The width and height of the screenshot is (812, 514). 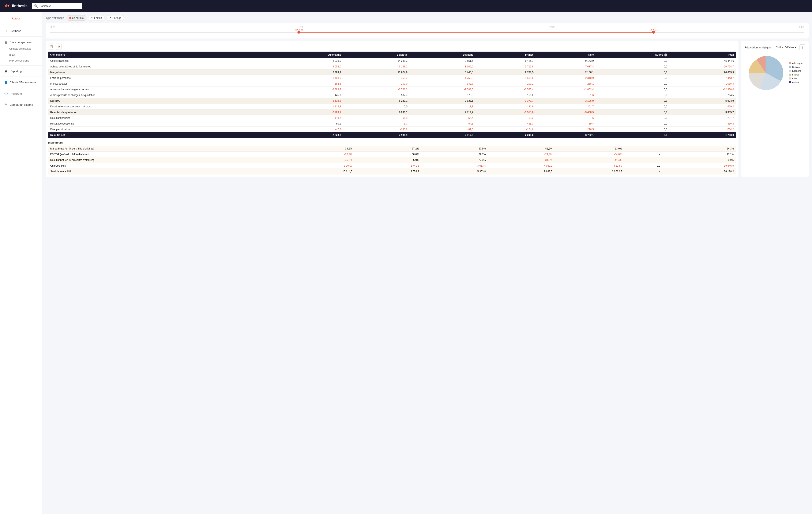 What do you see at coordinates (506, 72) in the screenshot?
I see `row-cell: 2 708,5` at bounding box center [506, 72].